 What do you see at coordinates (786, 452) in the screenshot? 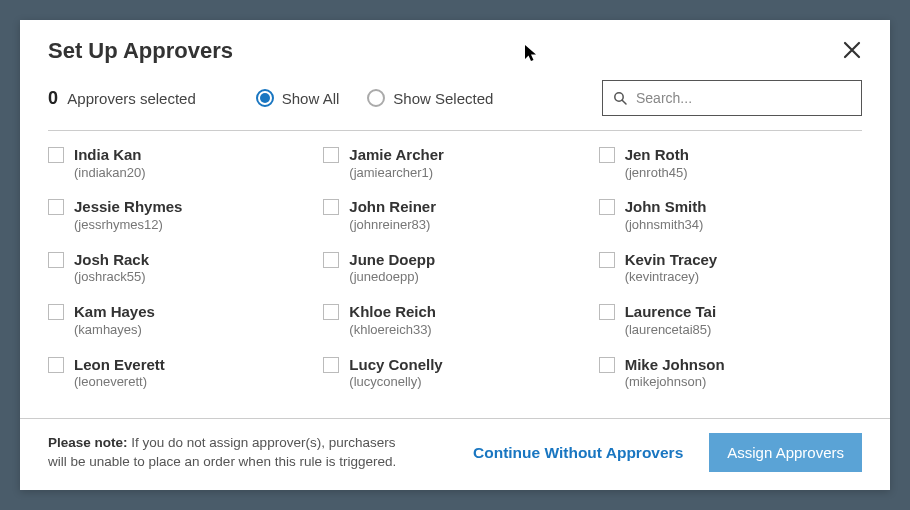
I see `assign-approvers-button: Assign Approvers` at bounding box center [786, 452].